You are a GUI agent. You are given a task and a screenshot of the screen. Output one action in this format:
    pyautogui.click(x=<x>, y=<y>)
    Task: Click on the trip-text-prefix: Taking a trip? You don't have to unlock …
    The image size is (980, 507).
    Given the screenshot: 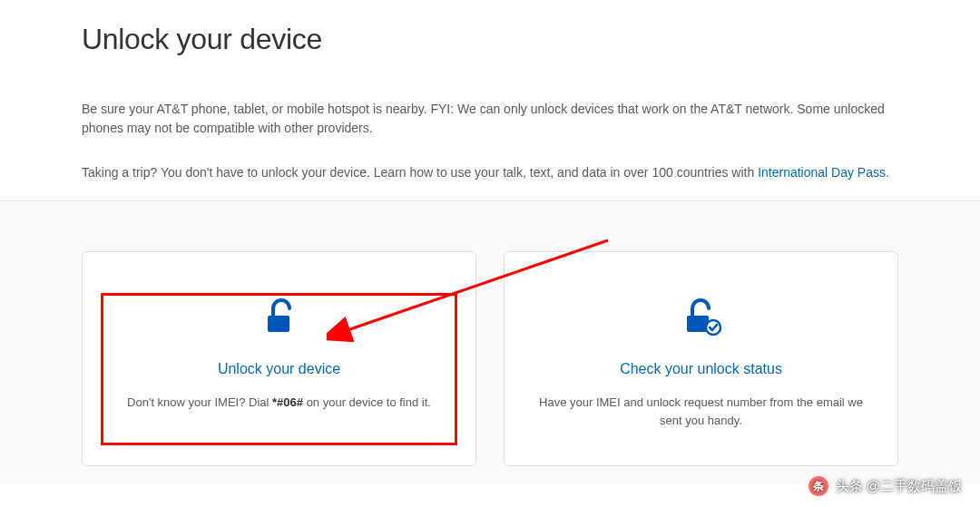 What is the action you would take?
    pyautogui.click(x=419, y=172)
    